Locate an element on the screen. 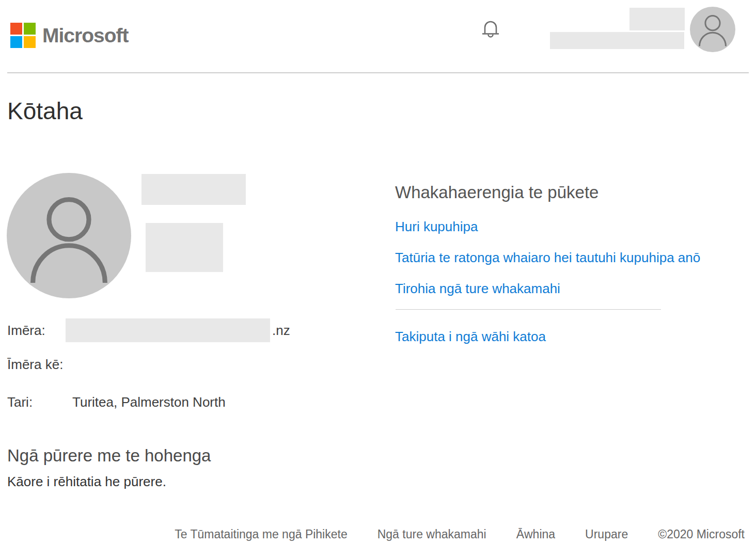 The height and width of the screenshot is (544, 756). alternate-email-label: Īmēra kē: is located at coordinates (40, 364).